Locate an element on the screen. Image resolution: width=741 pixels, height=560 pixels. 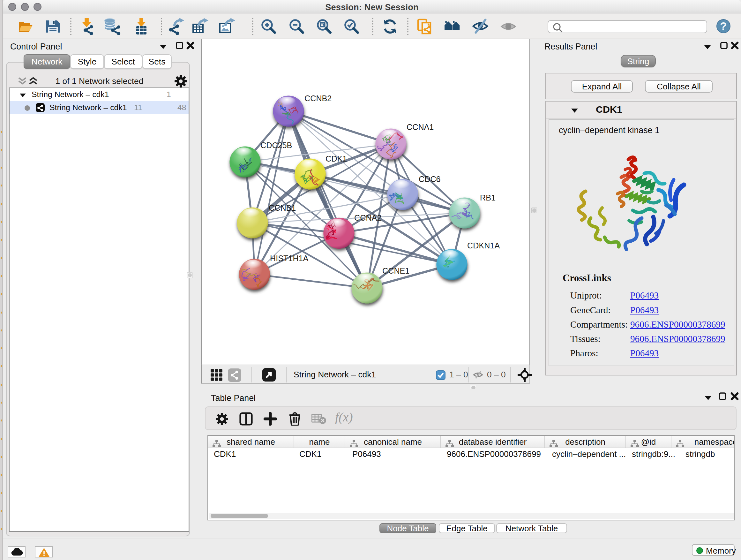
svg-text: CDC6 is located at coordinates (430, 179).